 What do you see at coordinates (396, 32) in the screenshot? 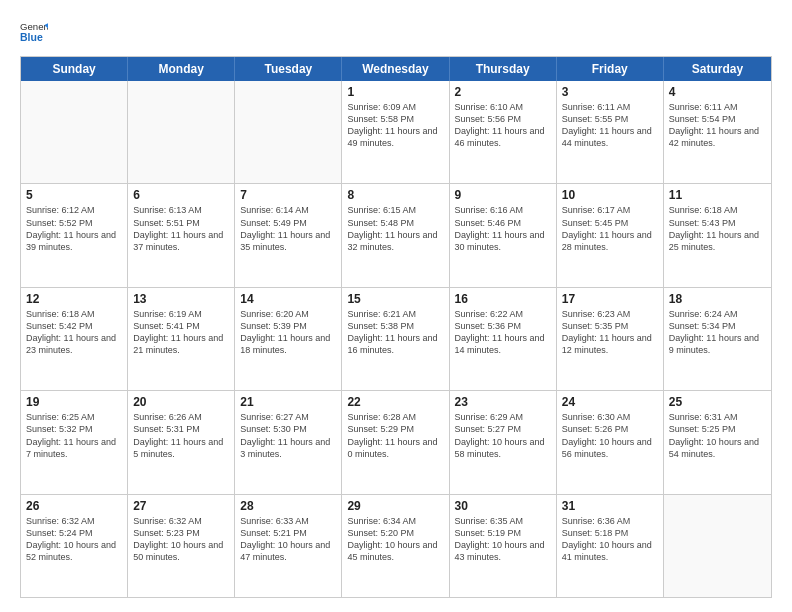
I see `page-header: General Blue` at bounding box center [396, 32].